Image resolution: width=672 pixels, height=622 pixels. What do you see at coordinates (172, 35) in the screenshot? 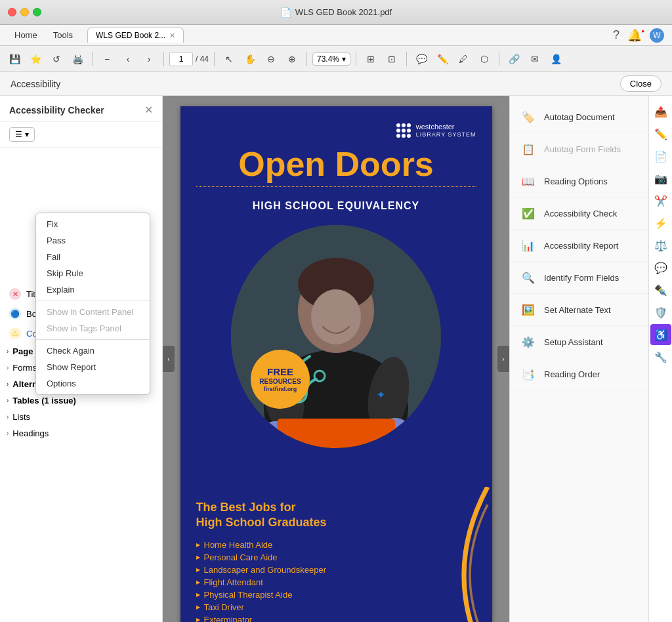
I see `tab-close-btn: ✕` at bounding box center [172, 35].